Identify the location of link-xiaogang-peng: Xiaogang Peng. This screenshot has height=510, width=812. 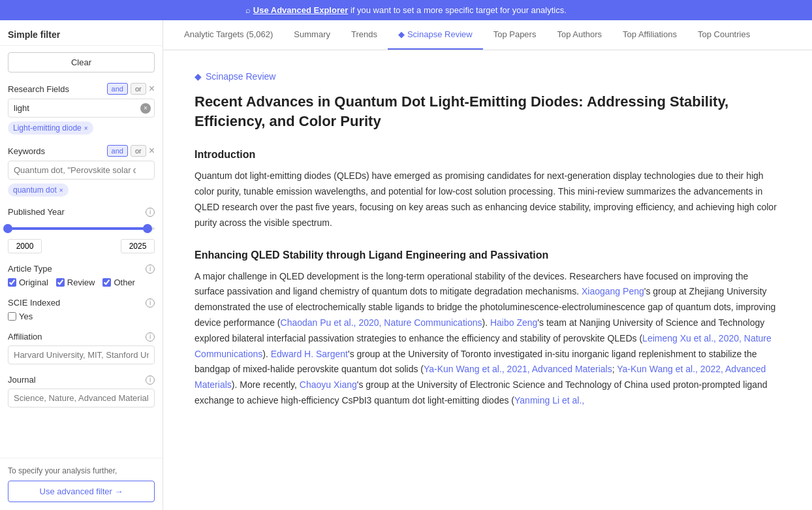
(613, 291).